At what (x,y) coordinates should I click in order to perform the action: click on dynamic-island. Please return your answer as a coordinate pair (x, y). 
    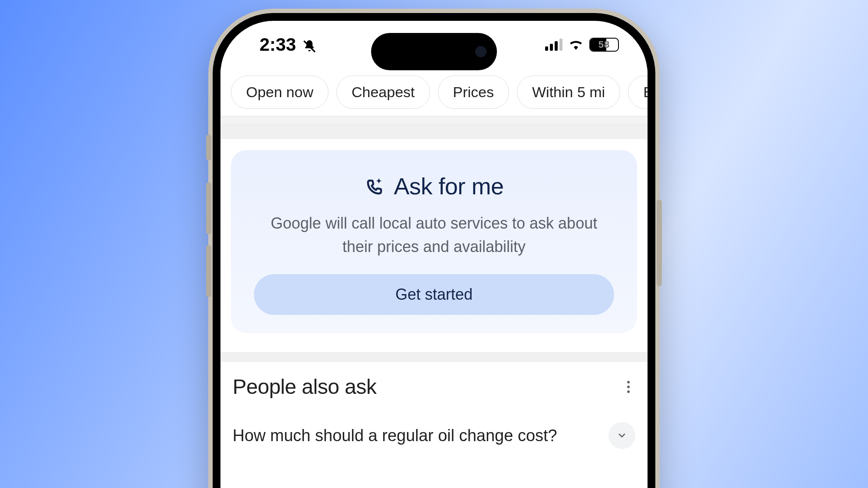
    Looking at the image, I should click on (434, 52).